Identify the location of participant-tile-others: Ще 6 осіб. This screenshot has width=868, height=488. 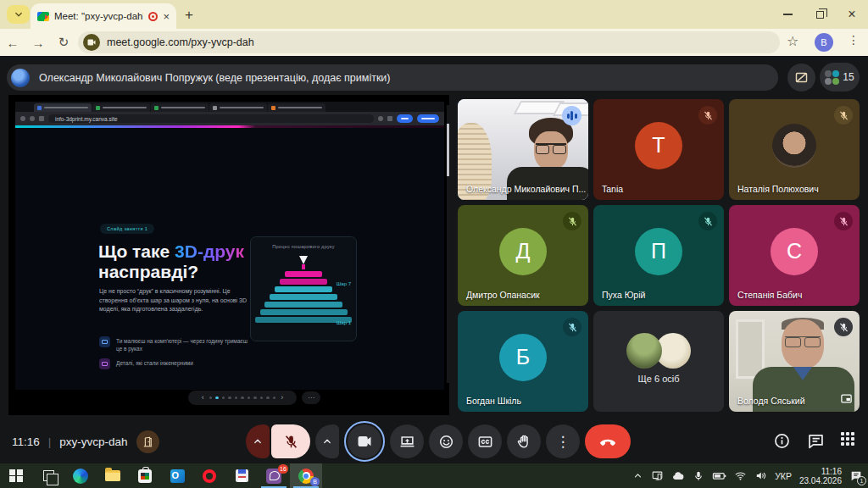
(659, 361).